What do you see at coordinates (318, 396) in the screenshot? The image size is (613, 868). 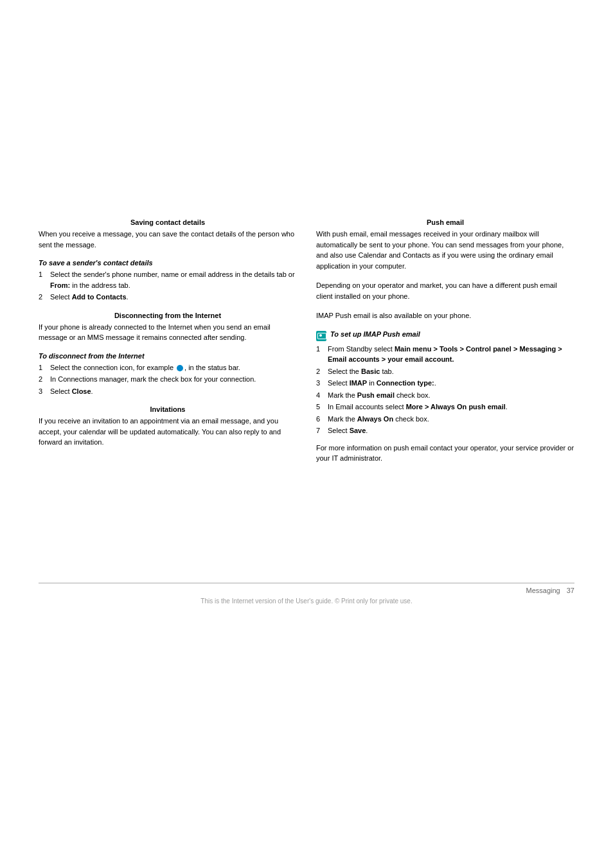 I see `step-number: 4` at bounding box center [318, 396].